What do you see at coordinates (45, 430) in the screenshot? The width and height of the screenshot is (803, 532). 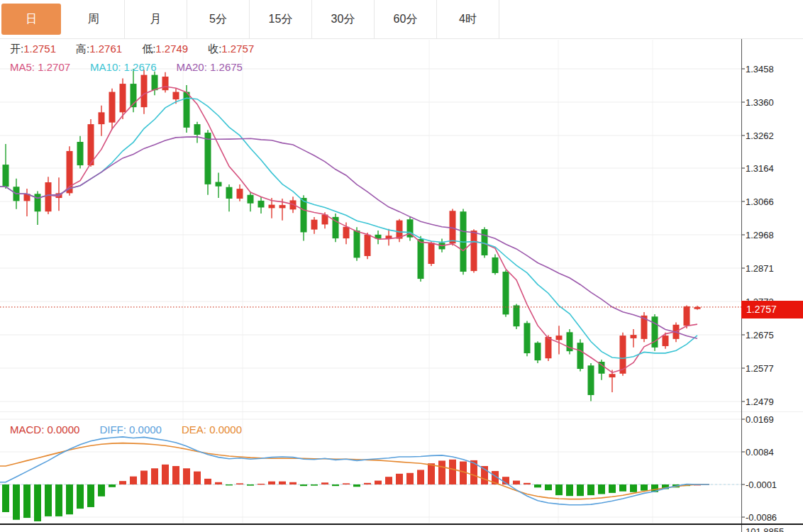 I see `macd-value: MACD: 0.0000` at bounding box center [45, 430].